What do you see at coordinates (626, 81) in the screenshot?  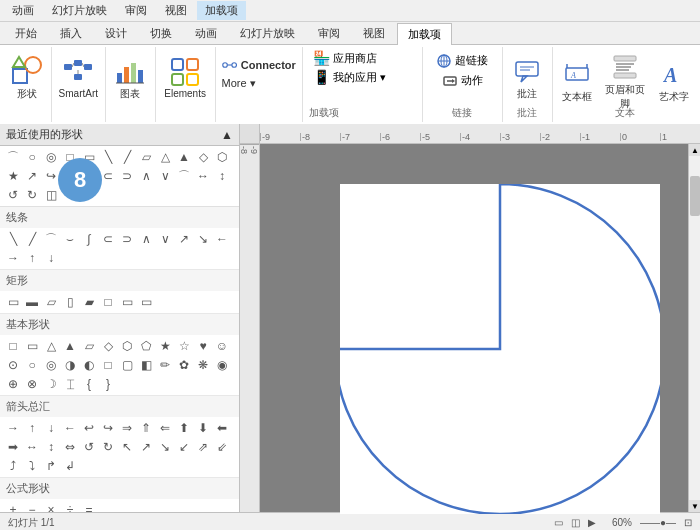 I see `header-footer-button: 页眉和页脚` at bounding box center [626, 81].